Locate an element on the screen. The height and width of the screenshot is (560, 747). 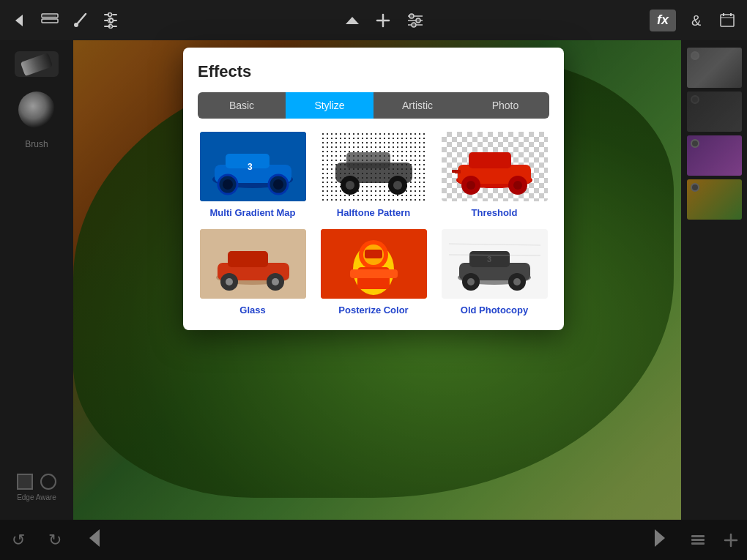
back-button is located at coordinates (19, 20).